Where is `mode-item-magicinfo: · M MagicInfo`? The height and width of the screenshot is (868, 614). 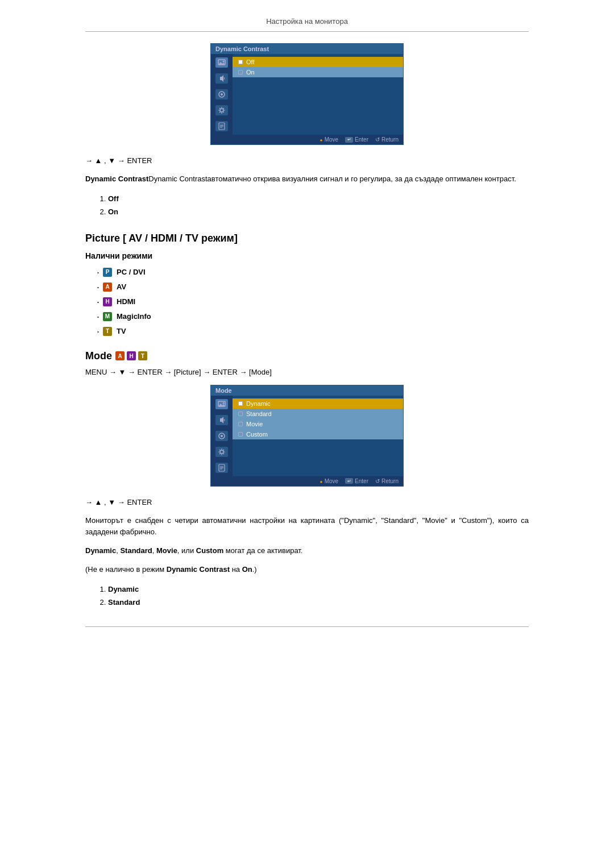 mode-item-magicinfo: · M MagicInfo is located at coordinates (313, 317).